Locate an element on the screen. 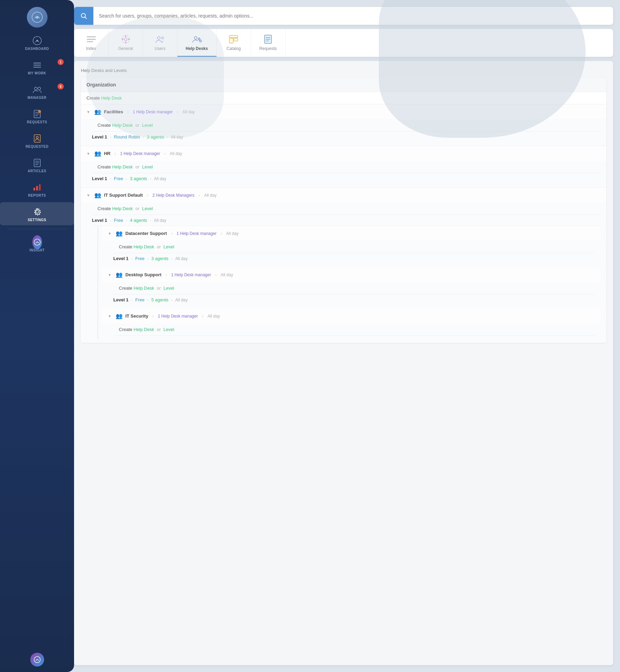 The height and width of the screenshot is (672, 620). sidebar-item-label-insight: INSIGHT is located at coordinates (37, 250).